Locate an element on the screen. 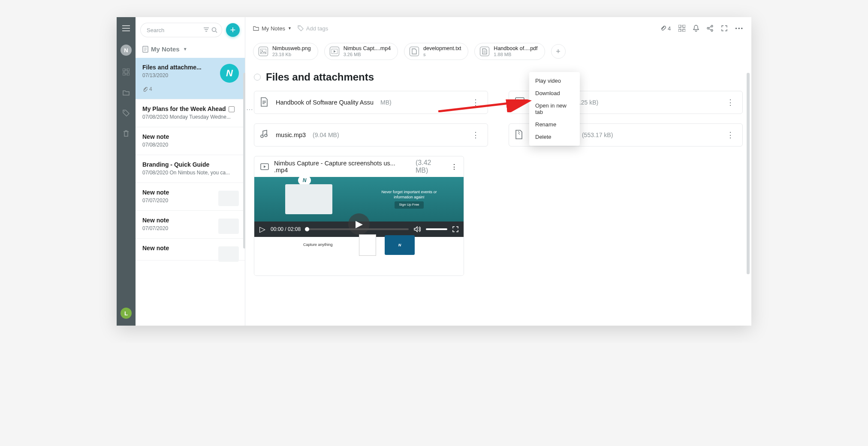  note-list: Files and attachme... 07/13/2020 4 N My … is located at coordinates (190, 192).